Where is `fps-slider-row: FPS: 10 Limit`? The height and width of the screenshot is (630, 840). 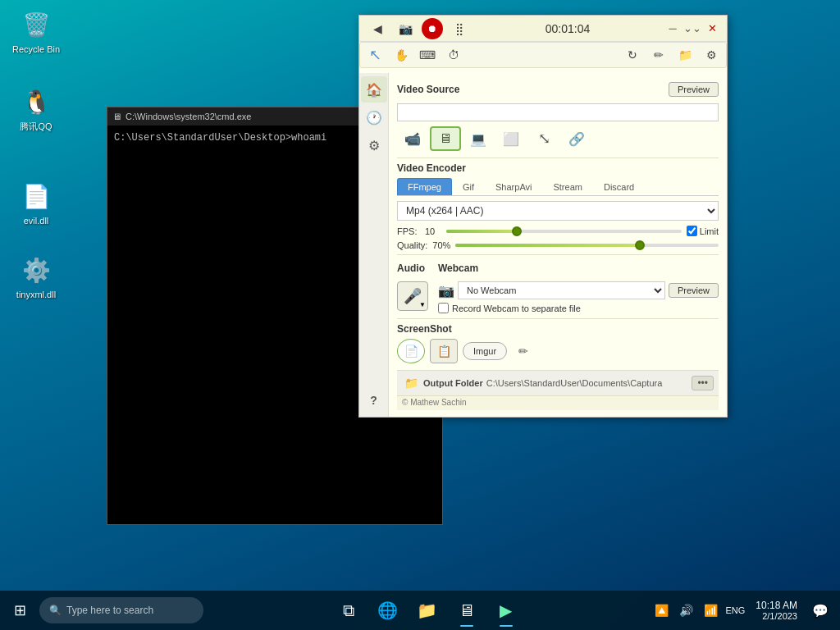 fps-slider-row: FPS: 10 Limit is located at coordinates (558, 231).